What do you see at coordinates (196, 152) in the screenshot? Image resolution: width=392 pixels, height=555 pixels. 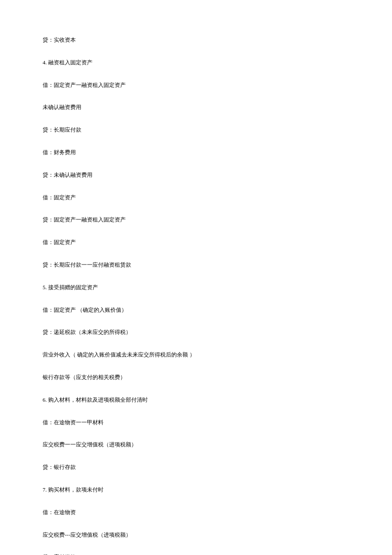 I see `text-line: 借：财务费用` at bounding box center [196, 152].